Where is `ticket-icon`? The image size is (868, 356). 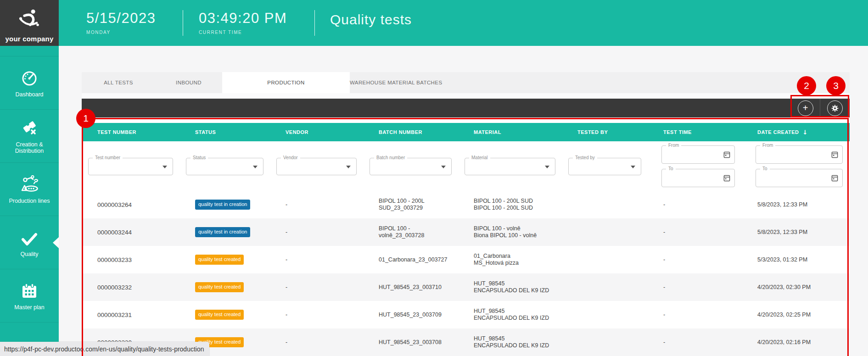
ticket-icon is located at coordinates (29, 128).